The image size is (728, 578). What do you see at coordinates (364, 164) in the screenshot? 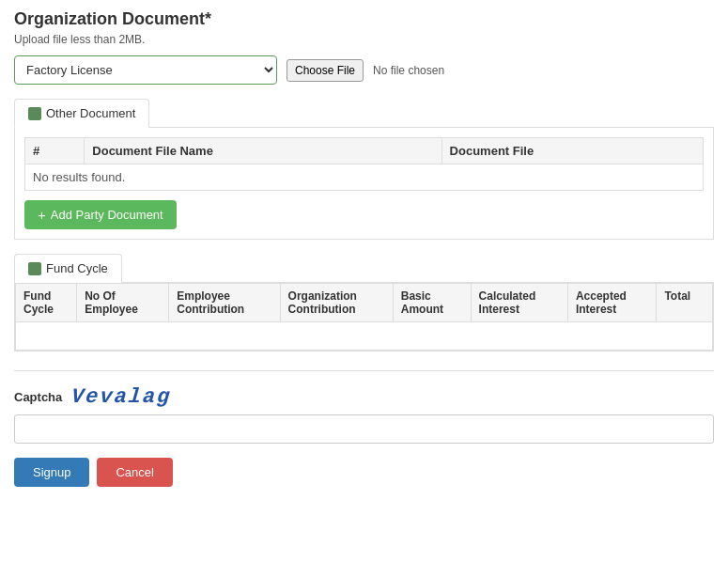
I see `other-document-table: # Document File Name Document File No re…` at bounding box center [364, 164].